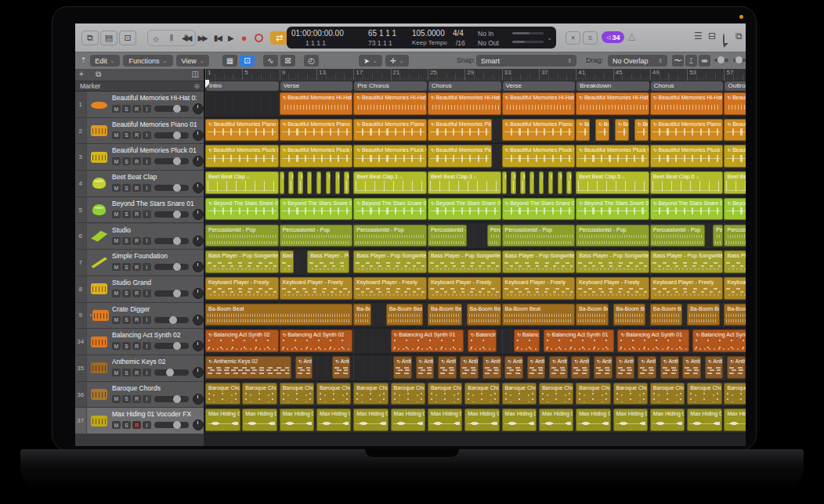 The height and width of the screenshot is (504, 824). Describe the element at coordinates (735, 86) in the screenshot. I see `arrangement-marker: Outtro` at that location.